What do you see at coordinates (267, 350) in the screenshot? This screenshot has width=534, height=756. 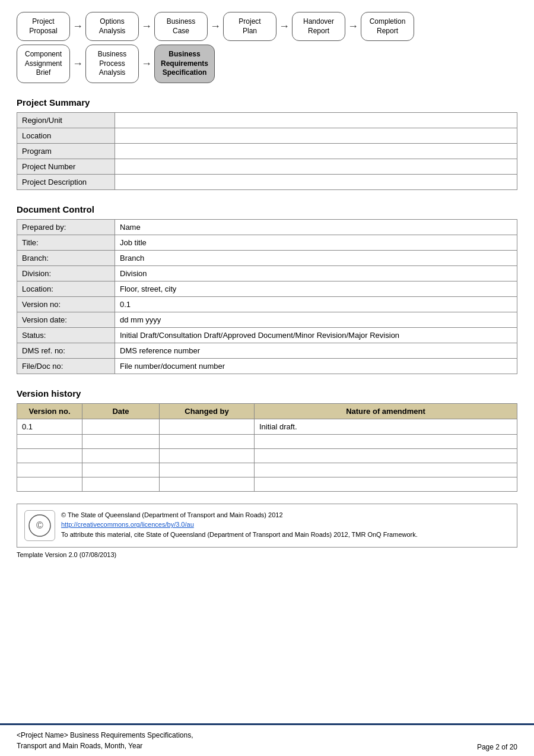 I see `table-row: DMS ref. no: DMS reference number` at bounding box center [267, 350].